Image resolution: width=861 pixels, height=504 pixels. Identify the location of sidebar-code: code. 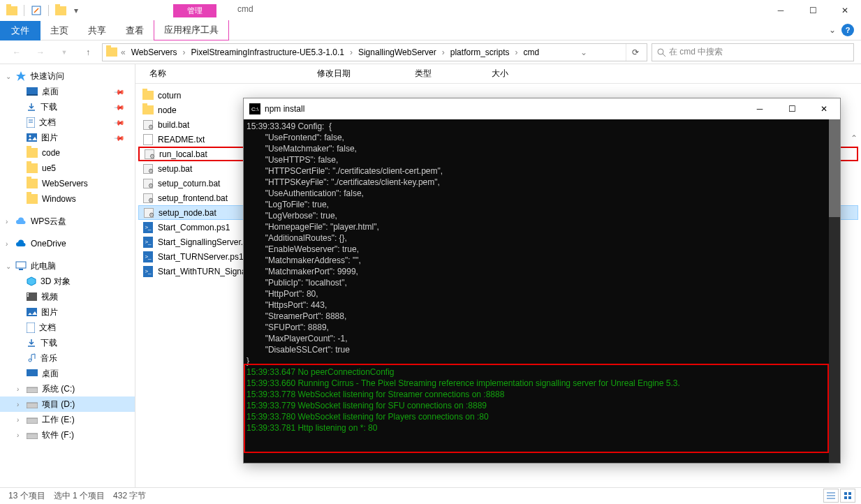
(67, 153).